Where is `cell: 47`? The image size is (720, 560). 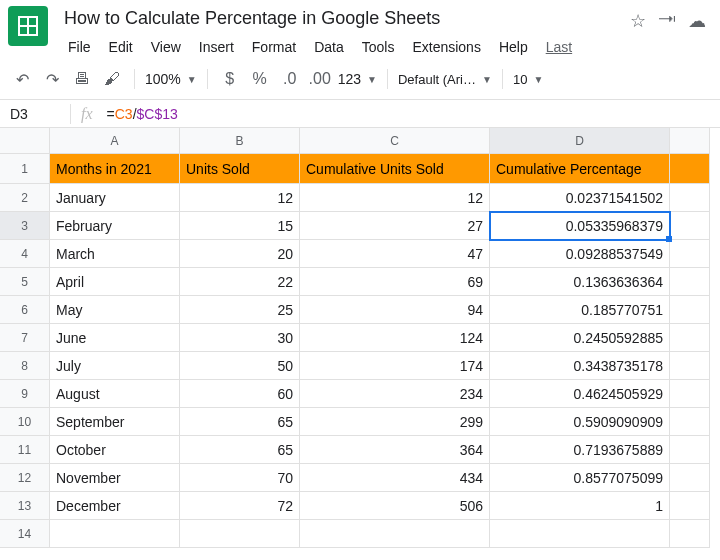 cell: 47 is located at coordinates (395, 254).